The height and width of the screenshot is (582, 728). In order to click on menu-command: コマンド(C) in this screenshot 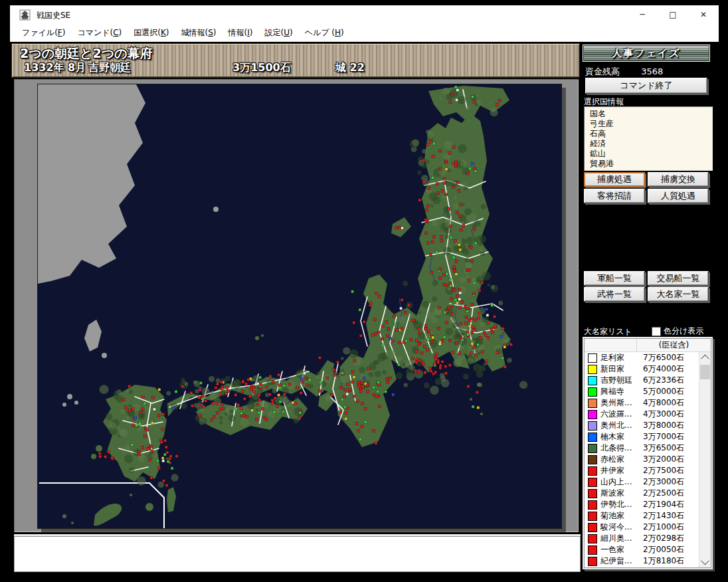, I will do `click(100, 33)`.